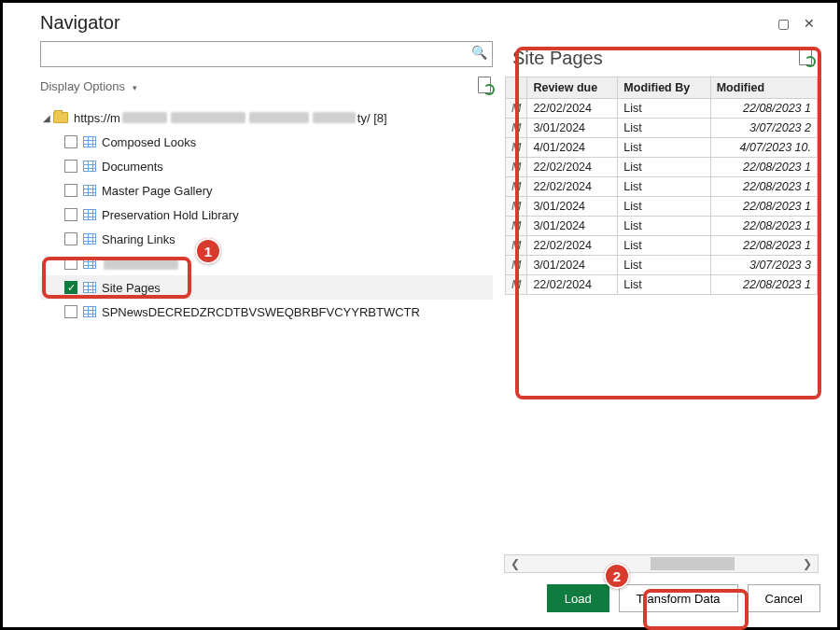 The width and height of the screenshot is (840, 630). Describe the element at coordinates (267, 166) in the screenshot. I see `tree-item: Documents` at that location.